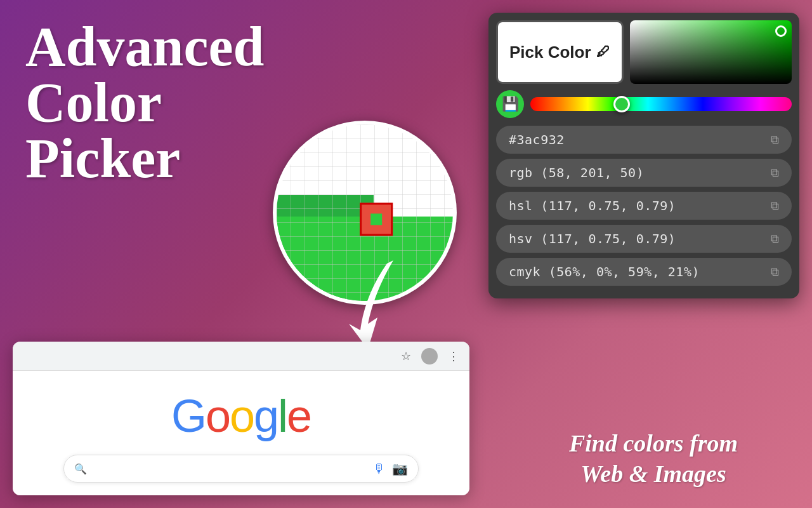 The image size is (812, 508). I want to click on find-colors-line1: Find colors from, so click(653, 443).